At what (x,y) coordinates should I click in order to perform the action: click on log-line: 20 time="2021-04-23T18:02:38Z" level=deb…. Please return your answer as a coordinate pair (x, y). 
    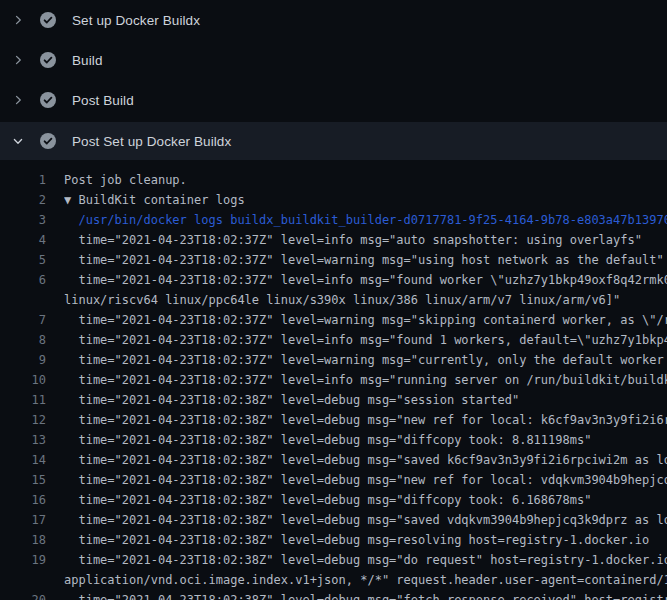
    Looking at the image, I should click on (334, 595).